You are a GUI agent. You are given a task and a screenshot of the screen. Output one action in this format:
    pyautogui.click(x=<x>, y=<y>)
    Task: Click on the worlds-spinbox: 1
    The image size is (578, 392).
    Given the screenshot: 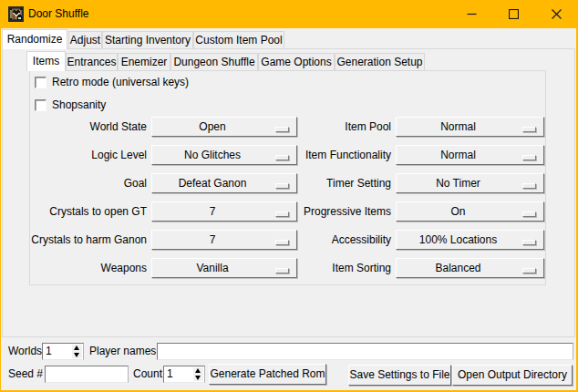 What is the action you would take?
    pyautogui.click(x=63, y=352)
    